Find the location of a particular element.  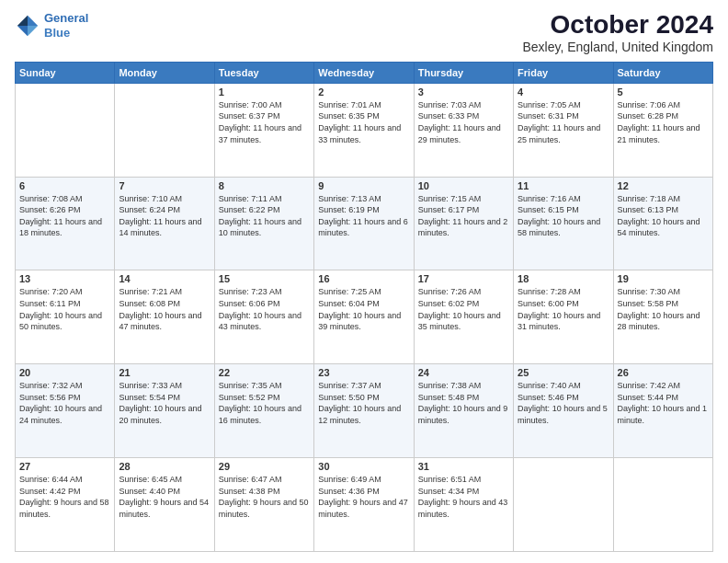

day-info: Sunrise: 7:32 AM Sunset: 5:56 PM Dayligh… is located at coordinates (64, 403).